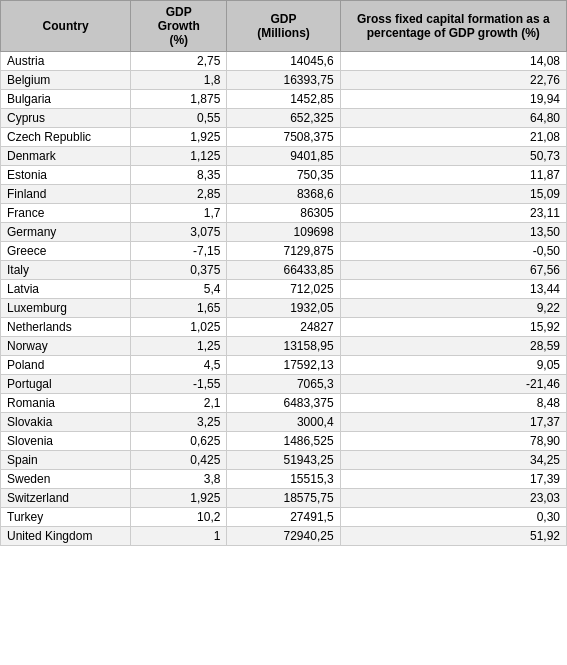 The height and width of the screenshot is (665, 567). I want to click on cell-value: 8,48, so click(453, 404).